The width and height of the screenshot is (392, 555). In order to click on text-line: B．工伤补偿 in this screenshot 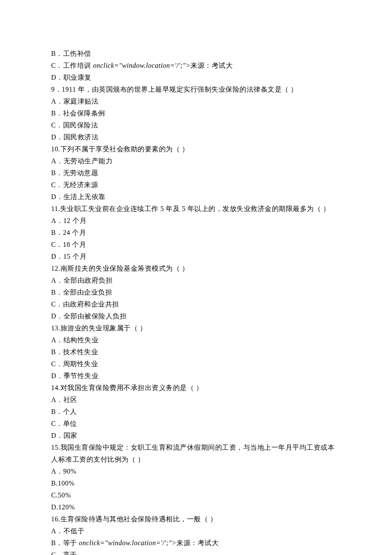, I will do `click(196, 54)`.